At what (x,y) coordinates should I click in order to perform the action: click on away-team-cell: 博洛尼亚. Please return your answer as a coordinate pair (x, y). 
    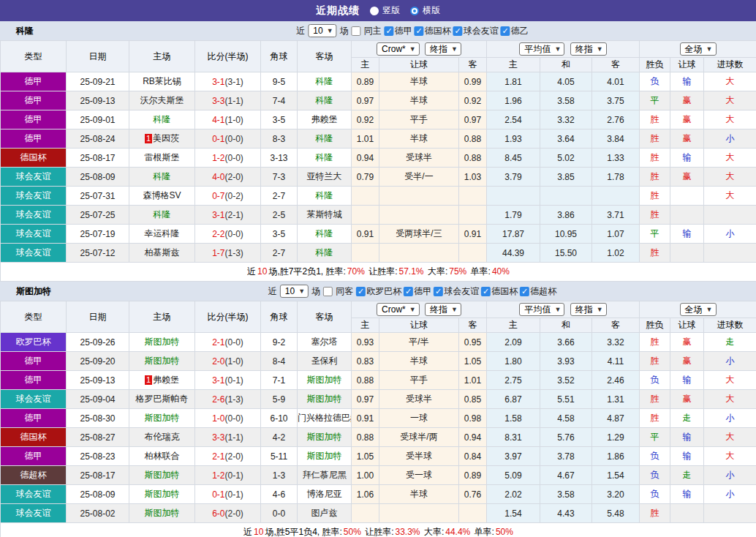
    Looking at the image, I should click on (325, 495).